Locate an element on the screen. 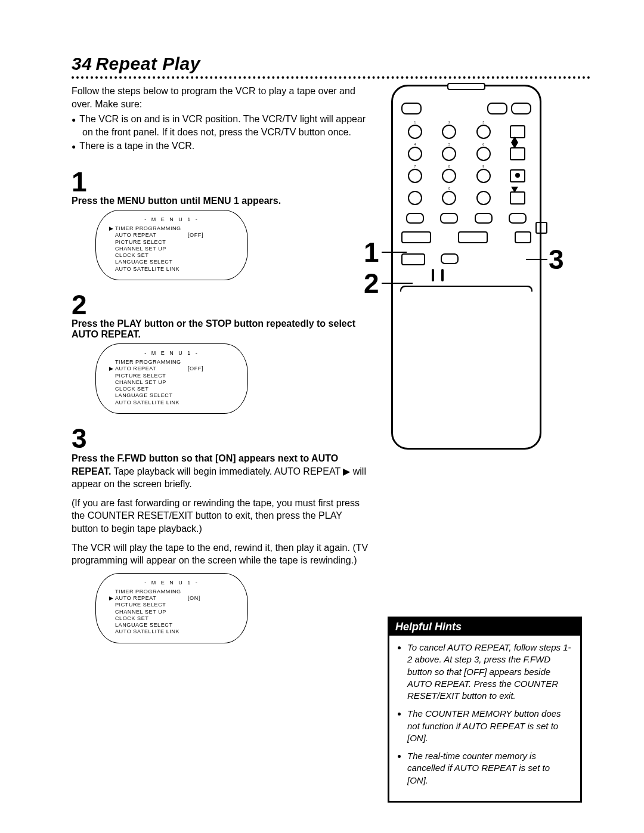  ir-window-icon is located at coordinates (466, 86).